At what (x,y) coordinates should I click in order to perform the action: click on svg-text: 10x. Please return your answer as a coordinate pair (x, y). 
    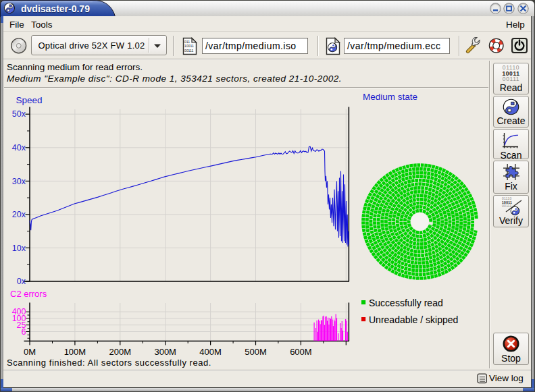
    Looking at the image, I should click on (19, 248).